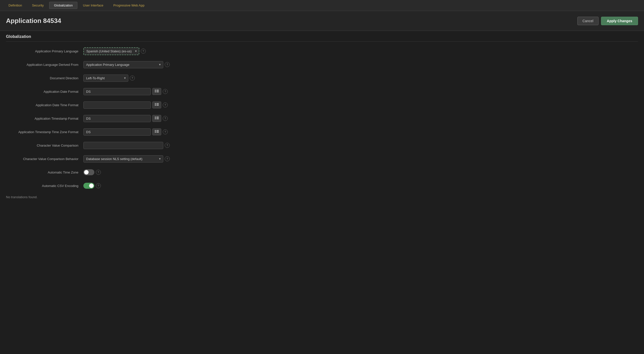 The image size is (644, 354). What do you see at coordinates (360, 118) in the screenshot?
I see `timestamp-format-control: ?` at bounding box center [360, 118].